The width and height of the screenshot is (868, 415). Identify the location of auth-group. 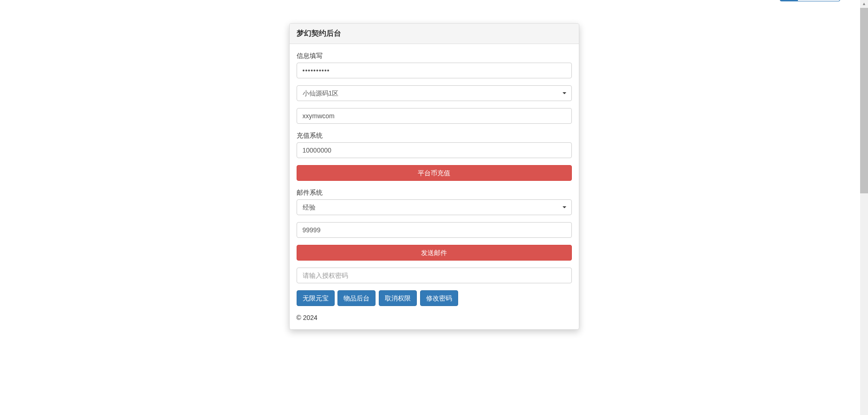
(434, 275).